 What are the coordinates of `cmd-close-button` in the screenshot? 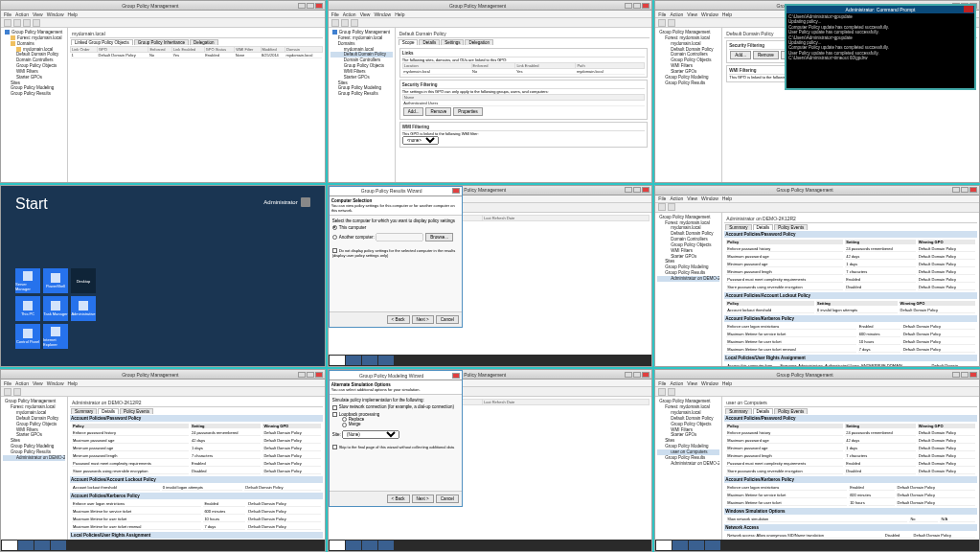 It's located at (969, 10).